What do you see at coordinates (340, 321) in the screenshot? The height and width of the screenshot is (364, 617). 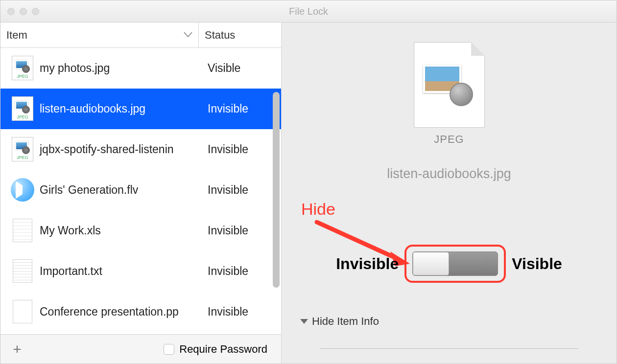 I see `hide-item-info-toggle: Hide Item Info` at bounding box center [340, 321].